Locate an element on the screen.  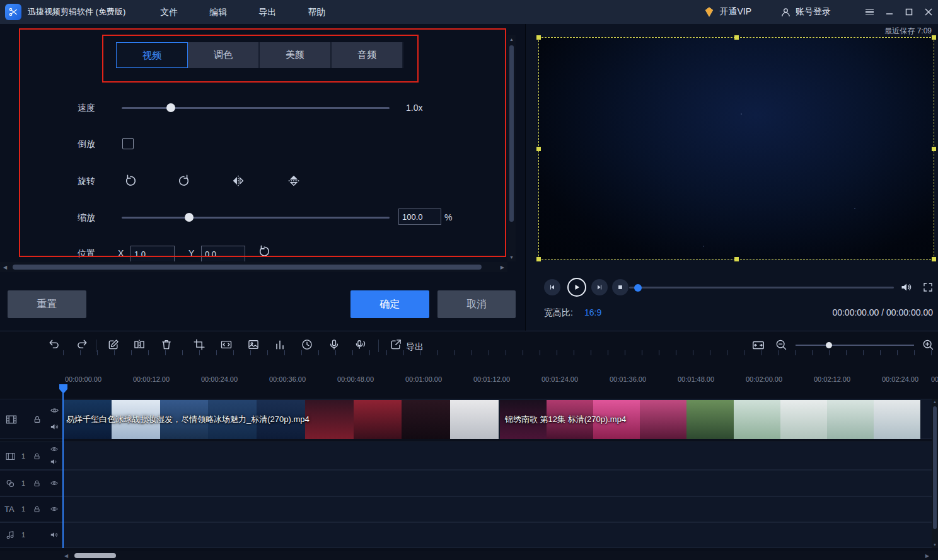
track-audio: 1 is located at coordinates (466, 535).